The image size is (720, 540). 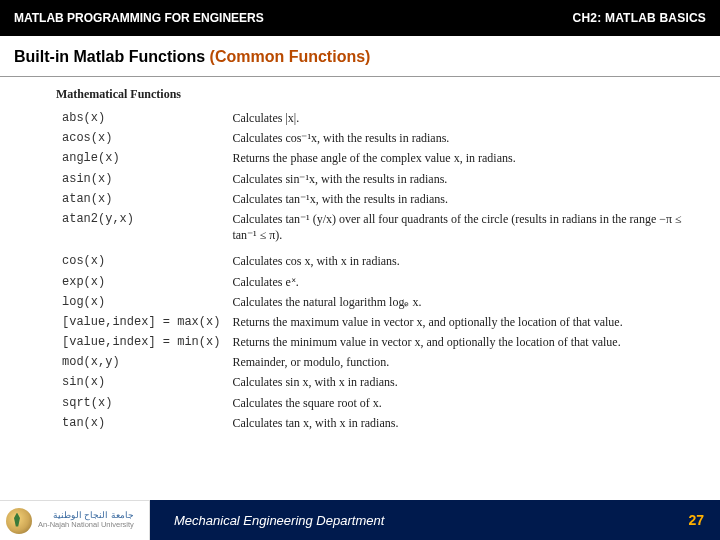 I want to click on function-name: atan(x), so click(x=141, y=199).